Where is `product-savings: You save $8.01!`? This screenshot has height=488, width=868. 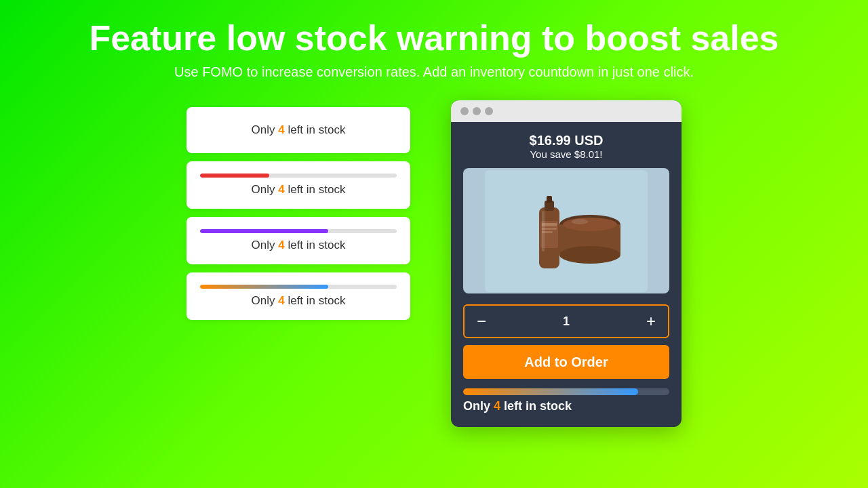 product-savings: You save $8.01! is located at coordinates (566, 155).